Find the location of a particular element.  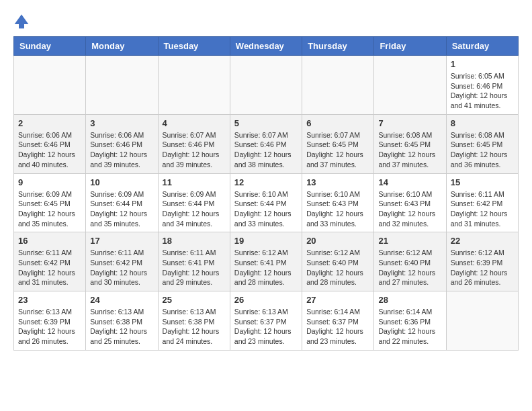

day-number: 22 is located at coordinates (482, 240).